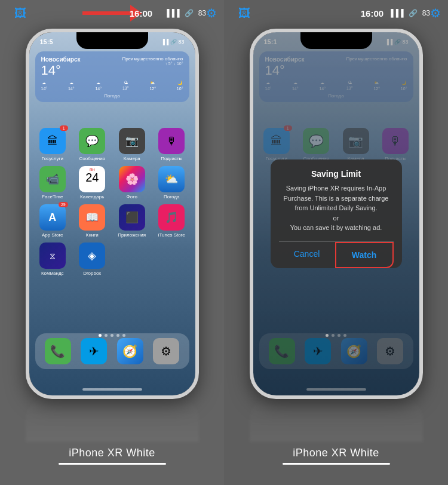  I want to click on app-messages: 💬 Сообщения, so click(92, 145).